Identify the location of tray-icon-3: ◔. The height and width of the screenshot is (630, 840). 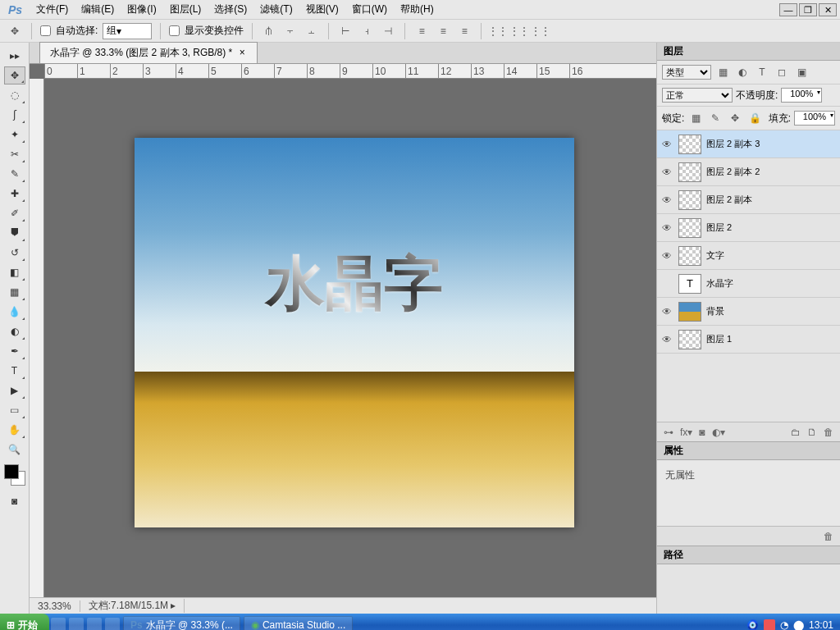
(784, 625).